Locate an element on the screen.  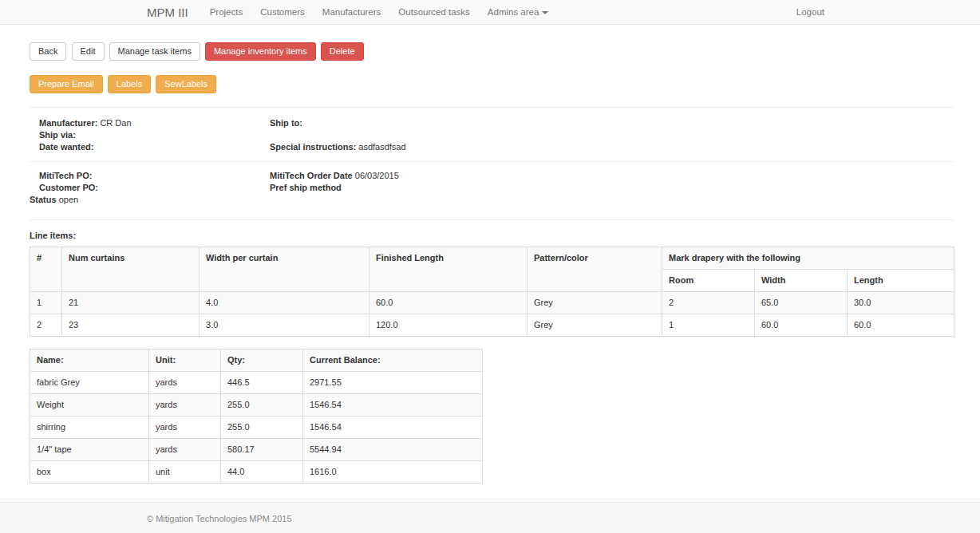
top-navbar: MPM III Projects Customers Manufacturers… is located at coordinates (490, 13).